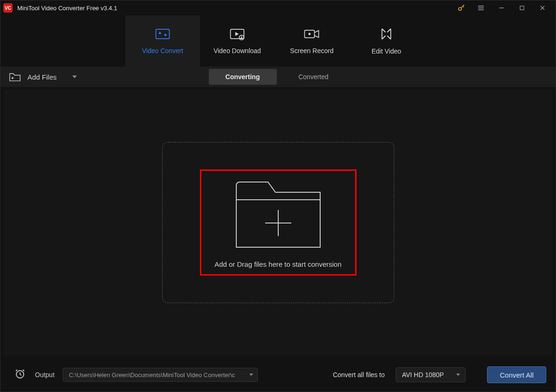 The image size is (556, 392). Describe the element at coordinates (314, 77) in the screenshot. I see `tab-converted: Converted` at that location.